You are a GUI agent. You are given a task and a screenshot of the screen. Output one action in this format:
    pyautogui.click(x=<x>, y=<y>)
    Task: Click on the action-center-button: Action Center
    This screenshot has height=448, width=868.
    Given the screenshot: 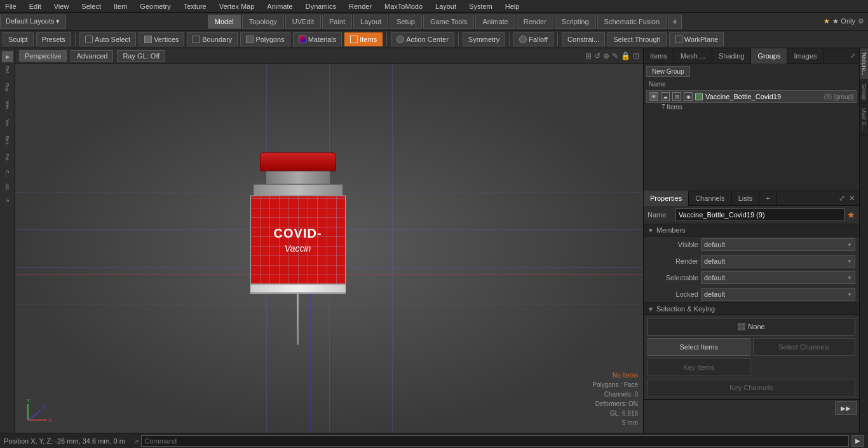 What is the action you would take?
    pyautogui.click(x=423, y=39)
    